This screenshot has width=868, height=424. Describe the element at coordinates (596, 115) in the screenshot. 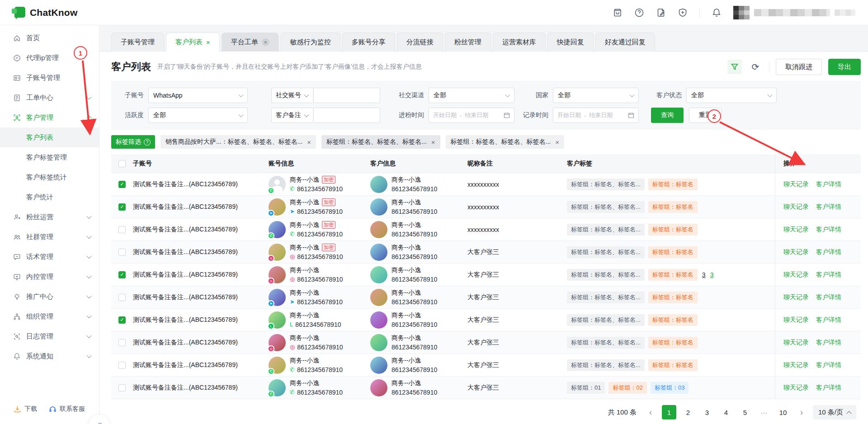

I see `record-time-daterange: 开始日期-结束日期` at that location.